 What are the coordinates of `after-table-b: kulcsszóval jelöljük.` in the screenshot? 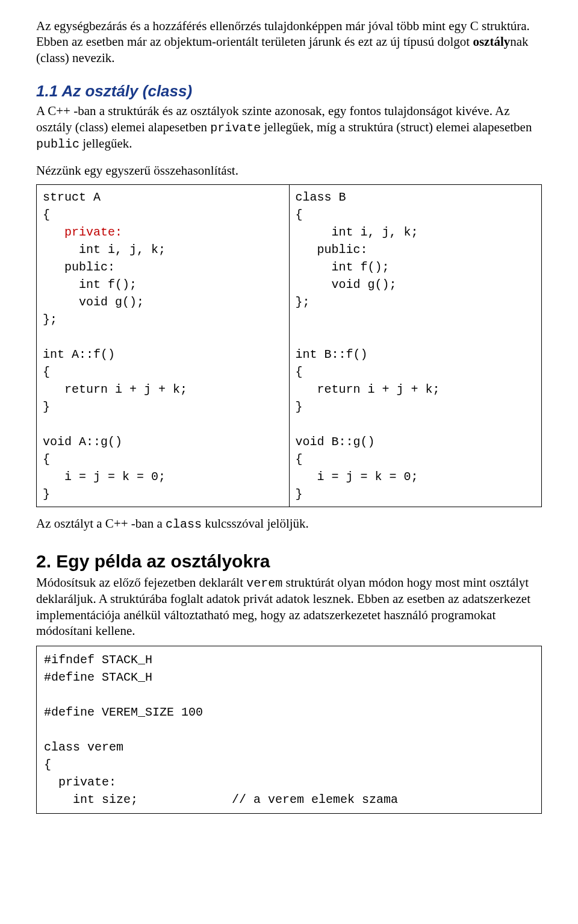 It's located at (255, 523).